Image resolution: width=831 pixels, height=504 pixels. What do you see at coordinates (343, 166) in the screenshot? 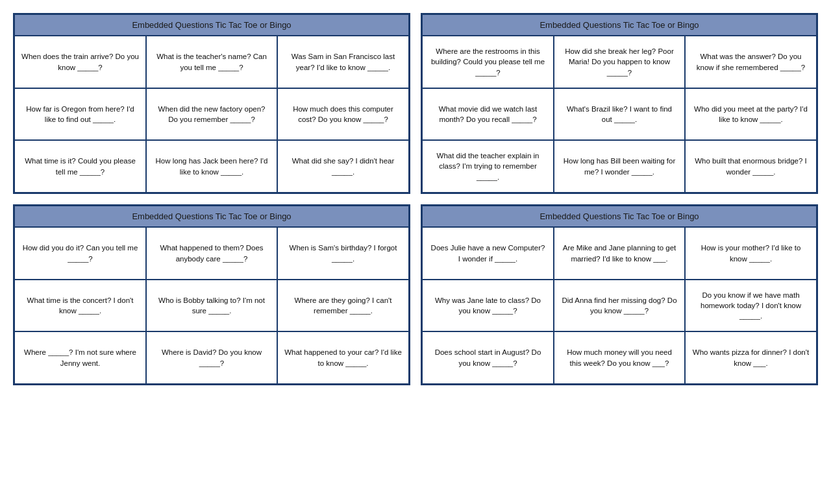
I see `board-1-cell-9: What did she say? I didn't hear _____.` at bounding box center [343, 166].